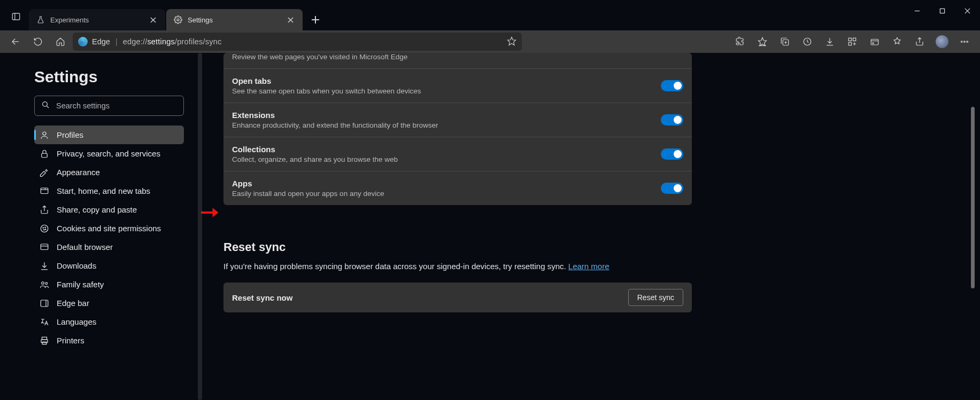  I want to click on nav-start: Start, home, and new tabs, so click(109, 191).